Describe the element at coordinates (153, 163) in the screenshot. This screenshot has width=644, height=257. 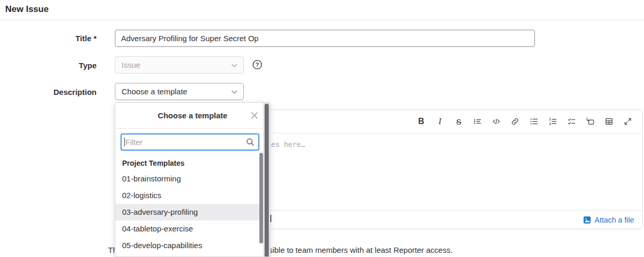
I see `section-header-project-templates: Project Templates` at that location.